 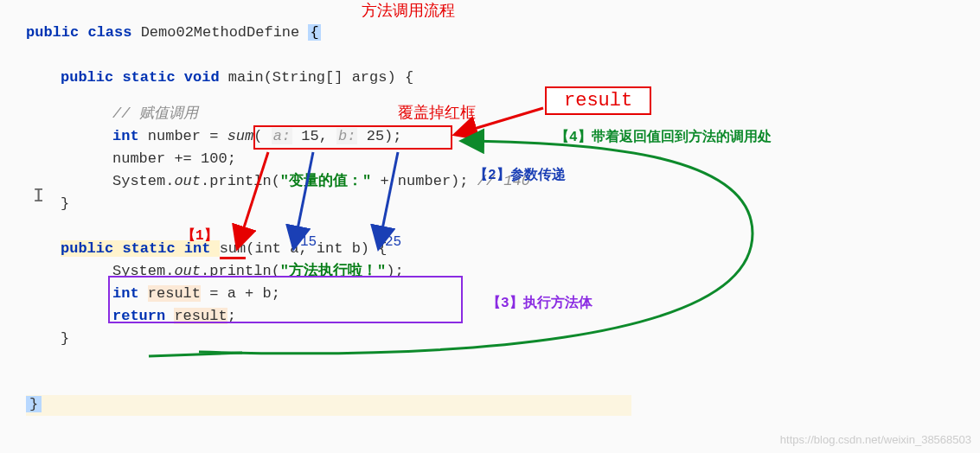 I want to click on cover-red-label: 覆盖掉红框, so click(x=437, y=112).